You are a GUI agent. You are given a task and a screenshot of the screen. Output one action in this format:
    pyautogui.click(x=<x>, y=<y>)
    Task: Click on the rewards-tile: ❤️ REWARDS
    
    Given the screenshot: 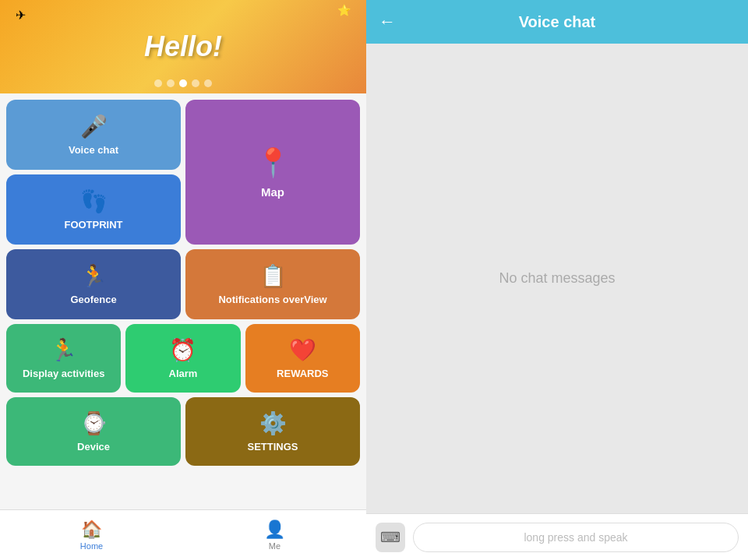 What is the action you would take?
    pyautogui.click(x=302, y=358)
    